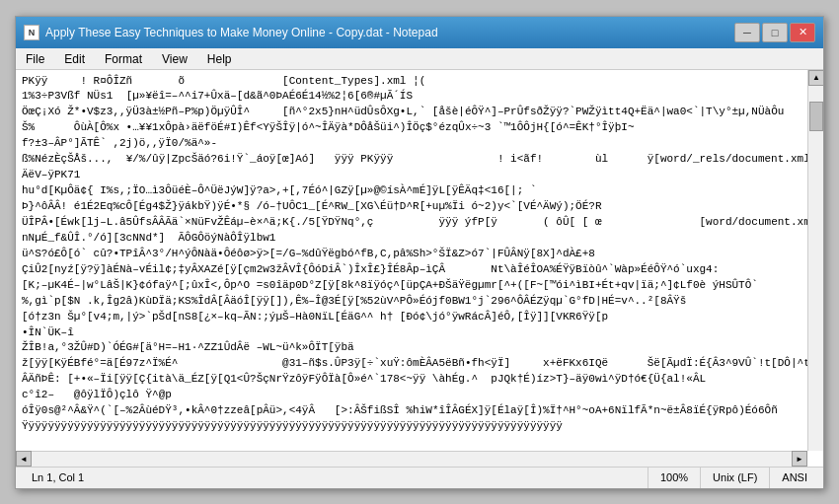 The image size is (839, 504). I want to click on menu-view: View, so click(175, 59).